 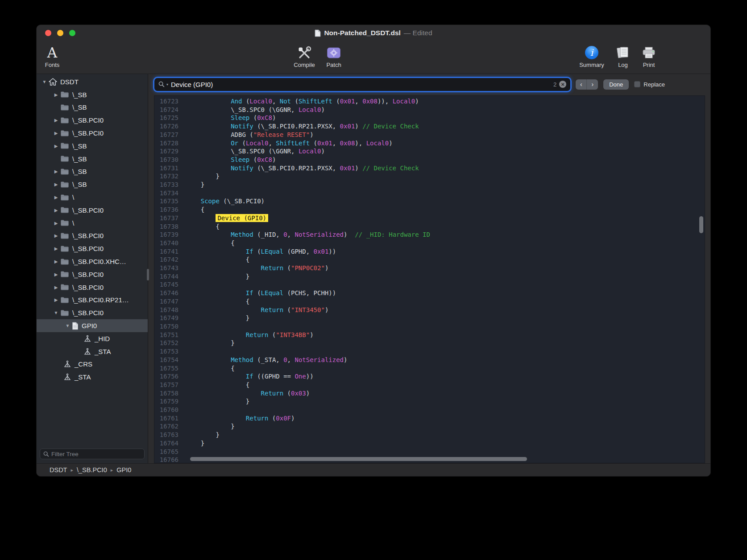 I want to click on breadcrumb-item: GPI0, so click(x=124, y=470).